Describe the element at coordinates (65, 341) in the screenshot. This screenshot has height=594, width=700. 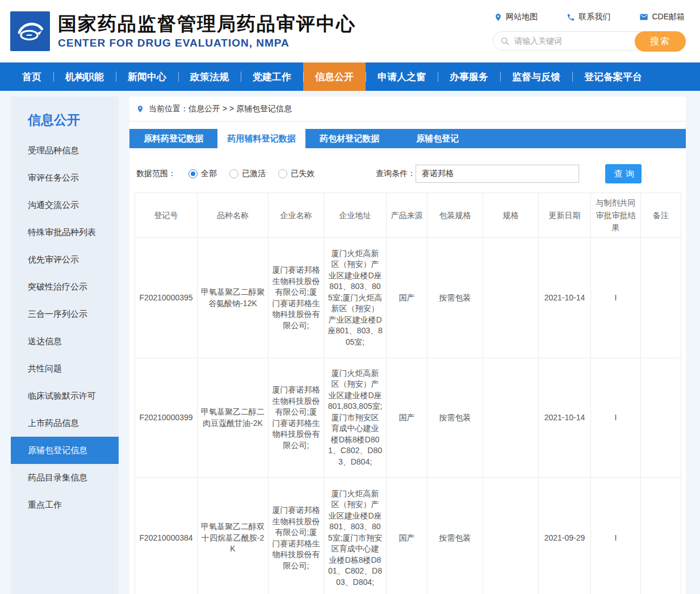
I see `sidebar-item-7: 送达信息` at that location.